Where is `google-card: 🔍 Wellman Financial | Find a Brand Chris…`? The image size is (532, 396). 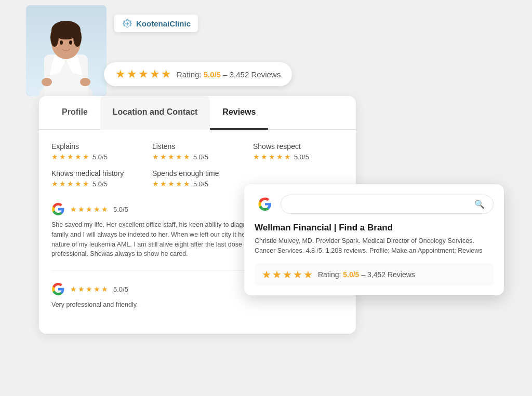
google-card: 🔍 Wellman Financial | Find a Brand Chris… is located at coordinates (374, 240).